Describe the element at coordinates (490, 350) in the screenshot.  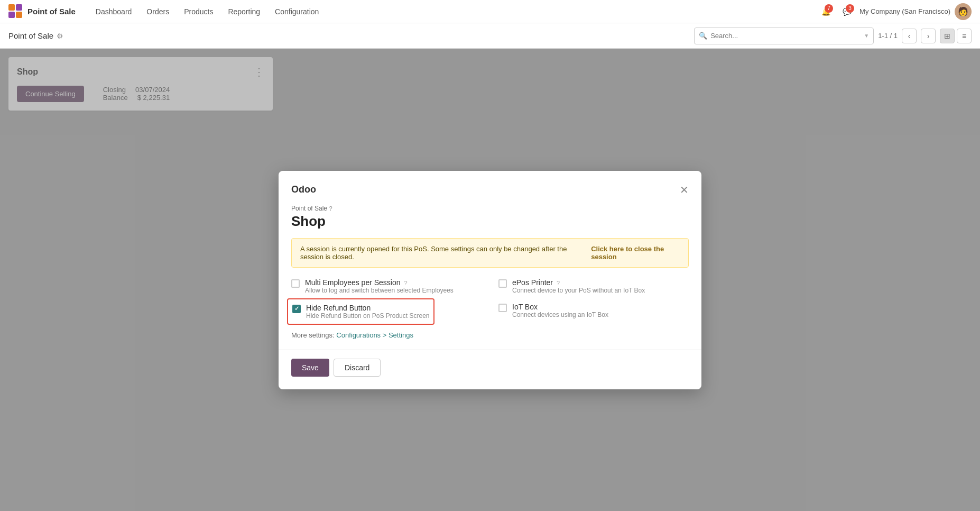
I see `modal-divider` at that location.